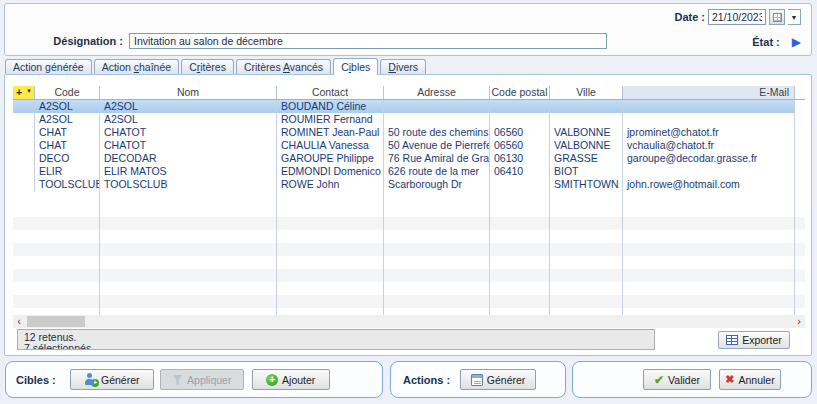 Image resolution: width=817 pixels, height=404 pixels. I want to click on scroll-left-icon: ‹, so click(19, 322).